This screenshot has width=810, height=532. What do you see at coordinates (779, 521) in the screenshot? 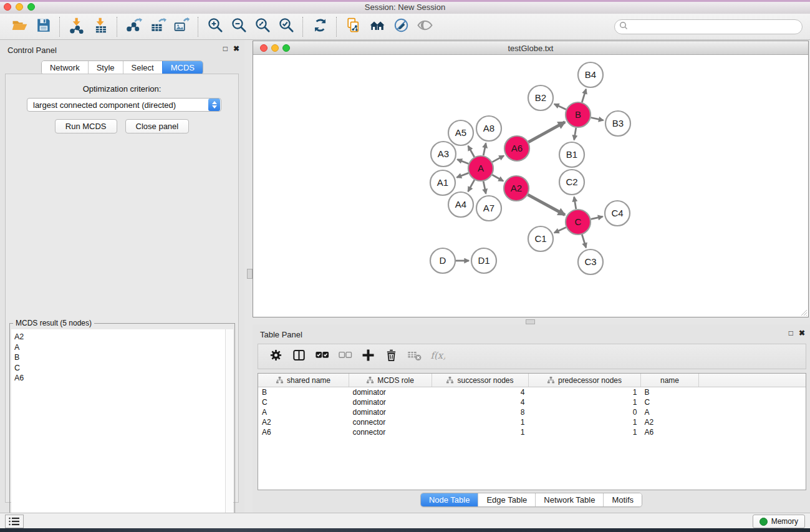
I see `memory-button: Memory` at bounding box center [779, 521].